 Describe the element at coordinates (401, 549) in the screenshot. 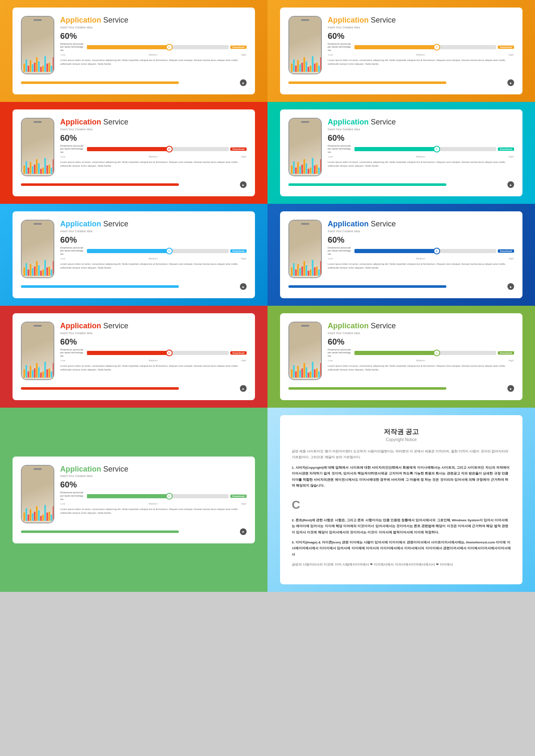

I see `copyright-s3: 3. 이미지(Image) & 아이콘(Icon) 관련 이이에는 사람이 있어…` at that location.